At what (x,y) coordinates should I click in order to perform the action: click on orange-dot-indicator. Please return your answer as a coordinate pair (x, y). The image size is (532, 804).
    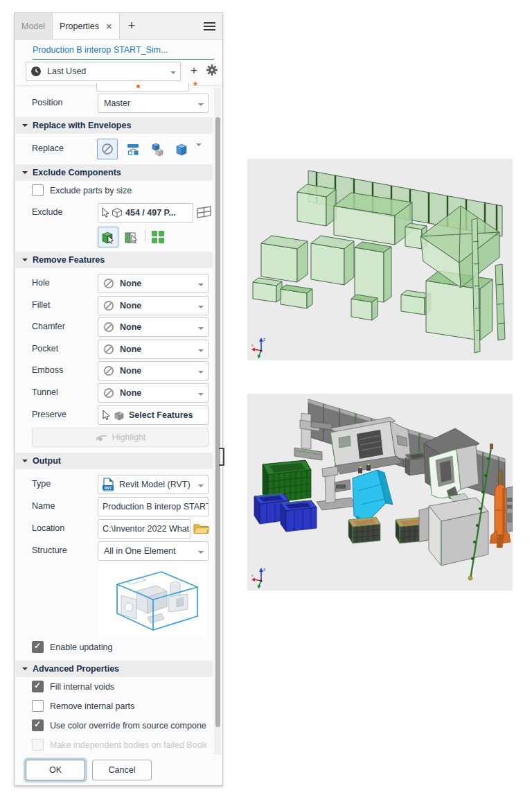
    Looking at the image, I should click on (139, 86).